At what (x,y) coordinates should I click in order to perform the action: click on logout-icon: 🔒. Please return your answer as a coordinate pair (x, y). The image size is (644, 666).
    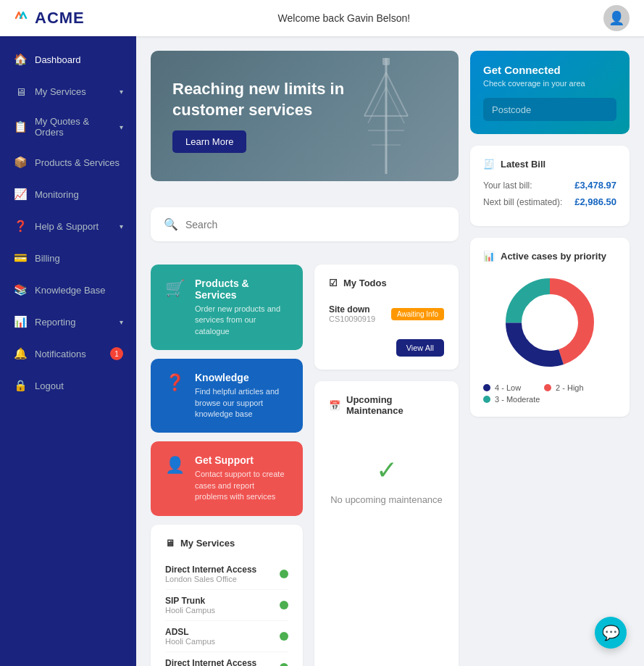
    Looking at the image, I should click on (20, 386).